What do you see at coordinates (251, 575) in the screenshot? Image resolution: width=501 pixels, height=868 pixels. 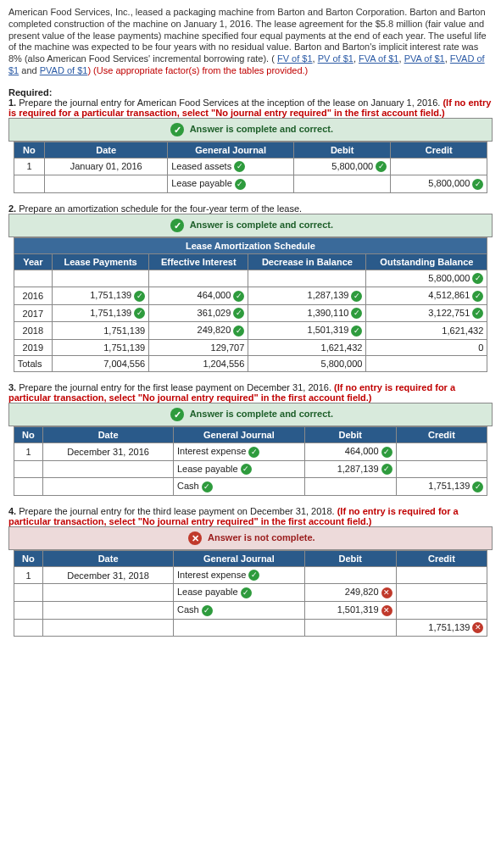 I see `table-row: 1December 31, 2018Interest expense✓` at bounding box center [251, 575].